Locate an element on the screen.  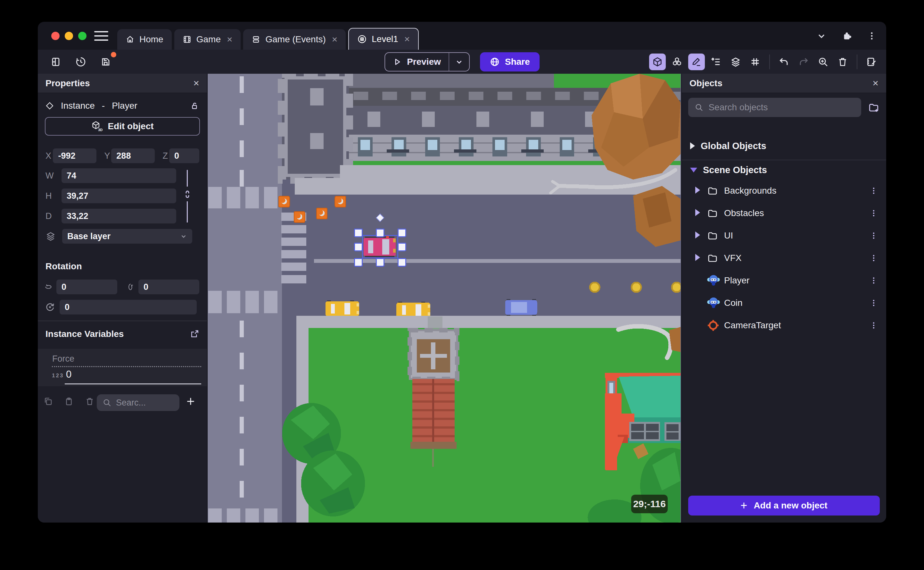
h-label: H is located at coordinates (53, 196).